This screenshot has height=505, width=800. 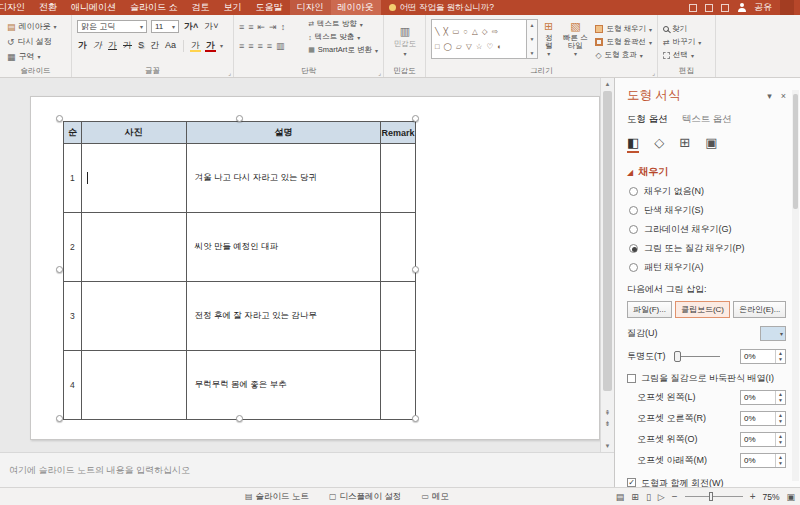 I want to click on gallery-up-icon: ▲, so click(x=532, y=25).